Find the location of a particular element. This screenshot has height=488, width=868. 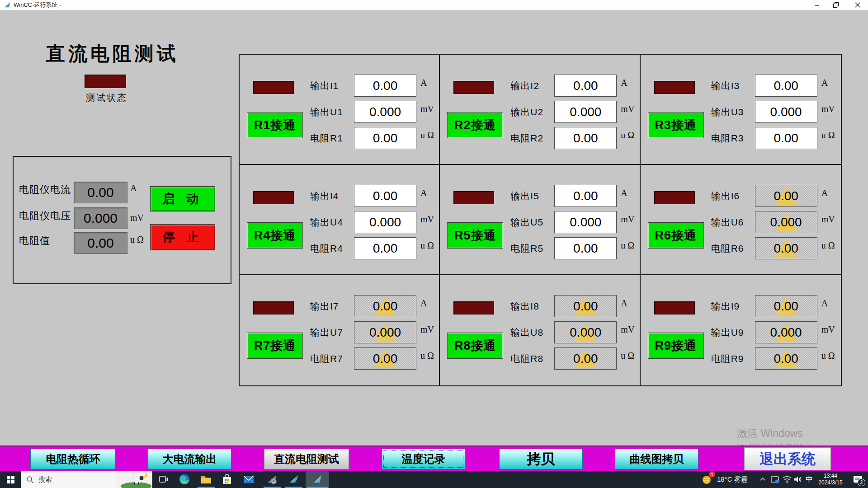

wincc-logo-icon is located at coordinates (7, 5).